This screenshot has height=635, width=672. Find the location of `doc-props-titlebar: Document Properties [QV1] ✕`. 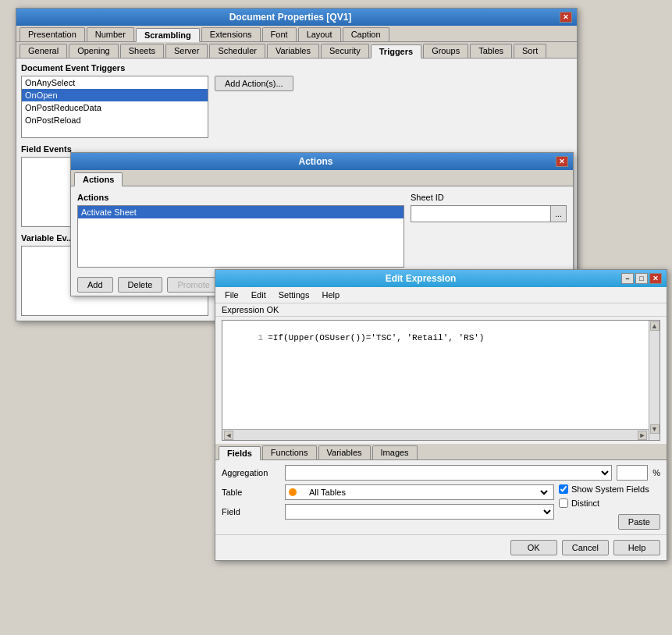

doc-props-titlebar: Document Properties [QV1] ✕ is located at coordinates (297, 17).